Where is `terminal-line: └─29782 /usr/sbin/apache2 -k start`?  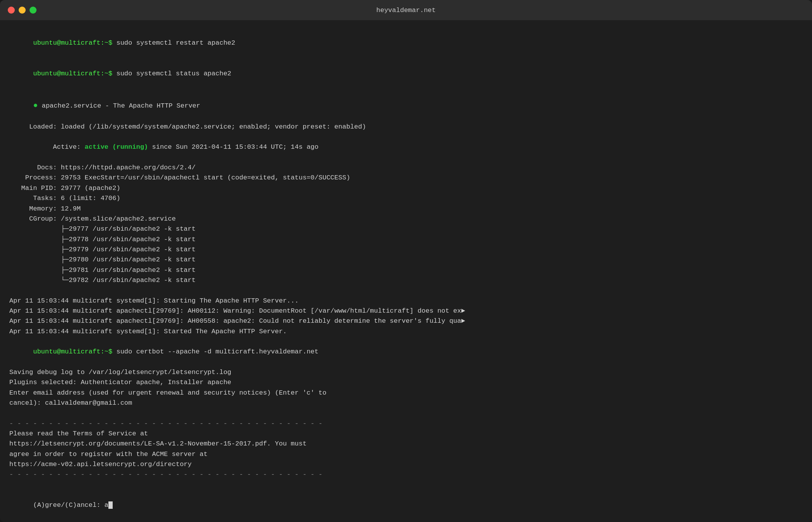 terminal-line: └─29782 /usr/sbin/apache2 -k start is located at coordinates (406, 280).